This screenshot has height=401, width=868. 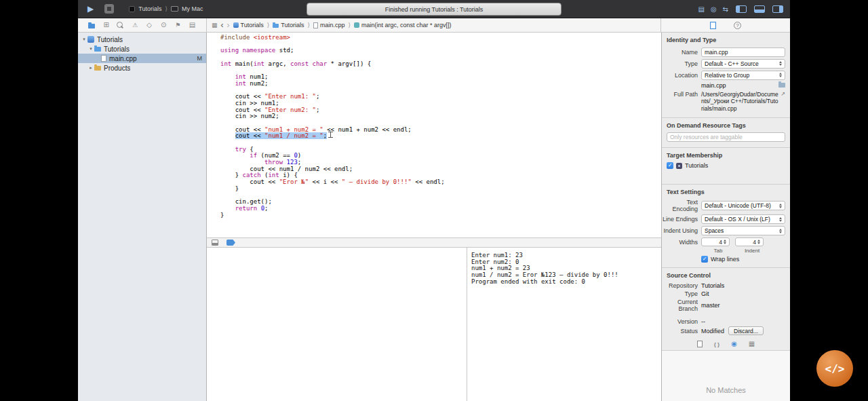 What do you see at coordinates (725, 259) in the screenshot?
I see `wrap-lines-label: Wrap lines` at bounding box center [725, 259].